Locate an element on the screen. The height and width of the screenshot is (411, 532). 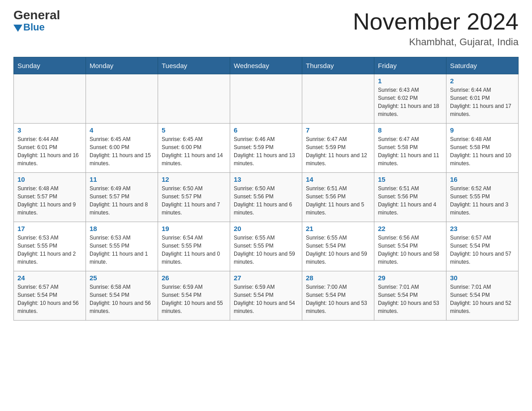
calendar-cell: 9Sunrise: 6:48 AMSunset: 5:58 PMDaylight… is located at coordinates (483, 148).